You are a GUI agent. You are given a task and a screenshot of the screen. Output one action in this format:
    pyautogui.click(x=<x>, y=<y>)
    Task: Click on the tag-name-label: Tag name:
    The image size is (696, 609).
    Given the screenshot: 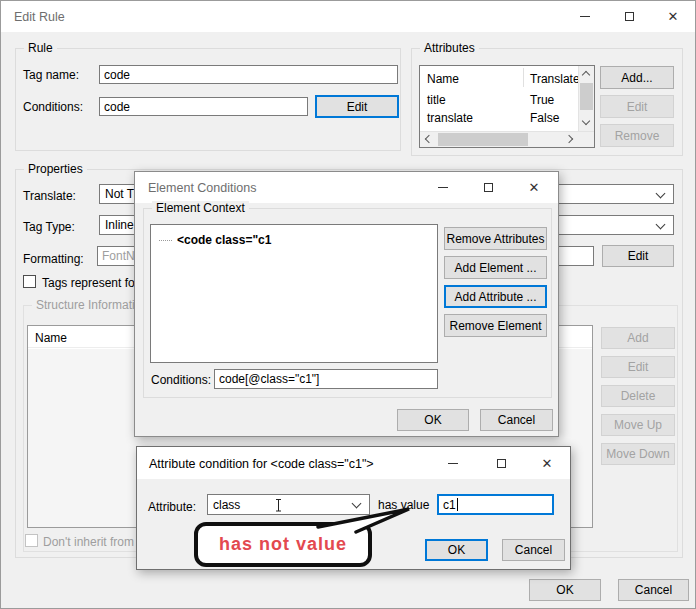 What is the action you would take?
    pyautogui.click(x=51, y=75)
    